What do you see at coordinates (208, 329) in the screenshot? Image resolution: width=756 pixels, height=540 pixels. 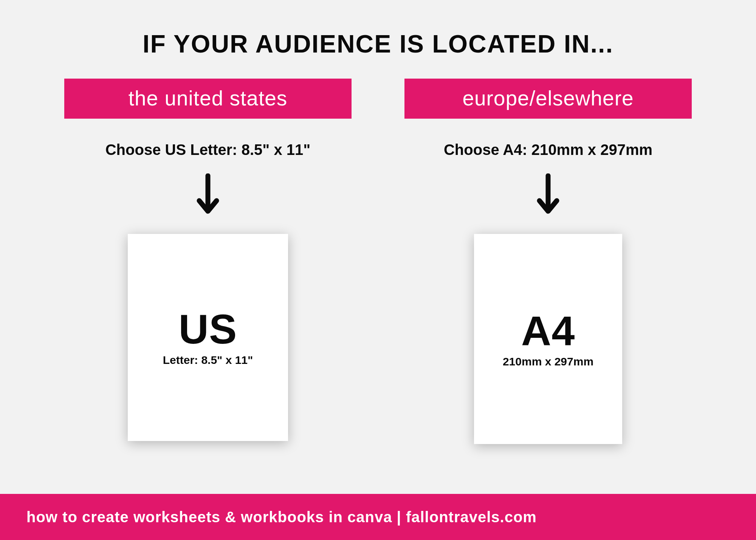 I see `page-title-us: US` at bounding box center [208, 329].